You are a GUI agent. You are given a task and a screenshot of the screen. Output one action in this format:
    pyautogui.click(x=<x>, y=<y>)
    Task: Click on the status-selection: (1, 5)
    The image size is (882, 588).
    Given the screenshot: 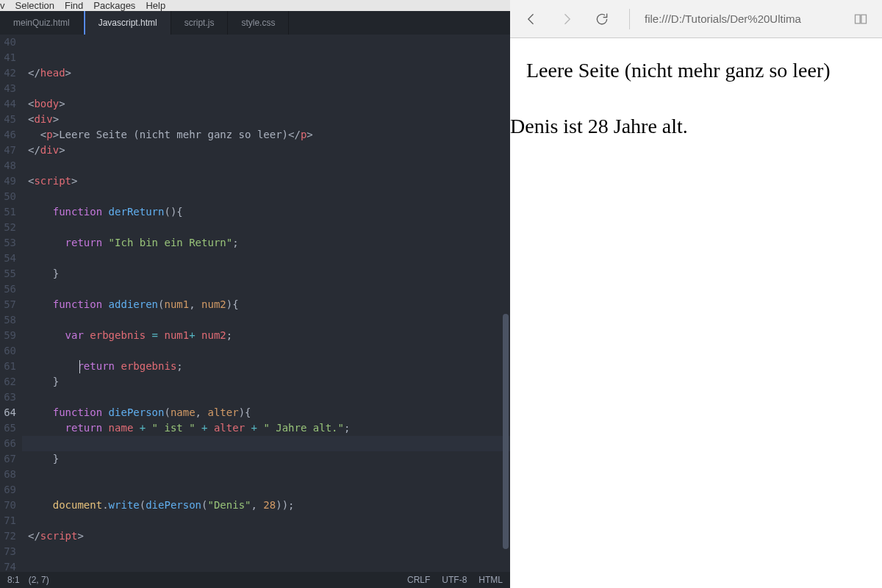 What is the action you would take?
    pyautogui.click(x=39, y=580)
    